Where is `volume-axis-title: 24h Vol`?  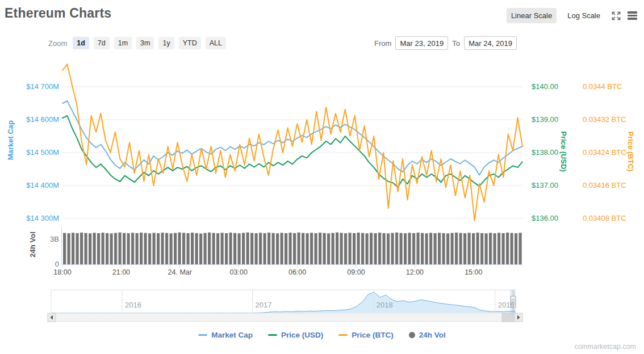
volume-axis-title: 24h Vol is located at coordinates (33, 244).